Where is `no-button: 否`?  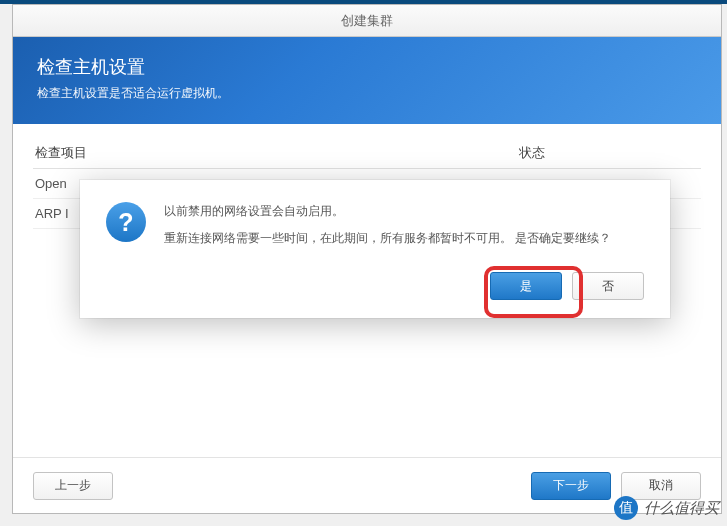 no-button: 否 is located at coordinates (608, 286).